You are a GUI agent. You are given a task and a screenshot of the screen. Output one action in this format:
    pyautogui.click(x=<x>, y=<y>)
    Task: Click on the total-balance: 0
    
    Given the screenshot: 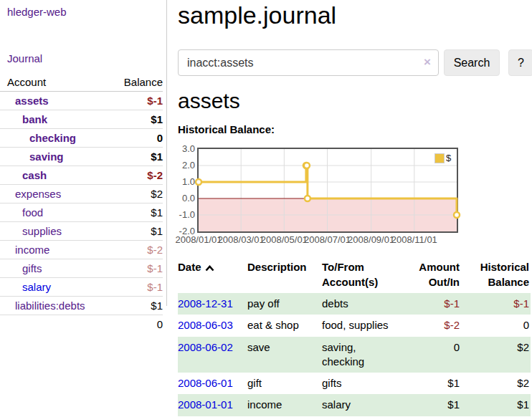 What is the action you would take?
    pyautogui.click(x=138, y=325)
    